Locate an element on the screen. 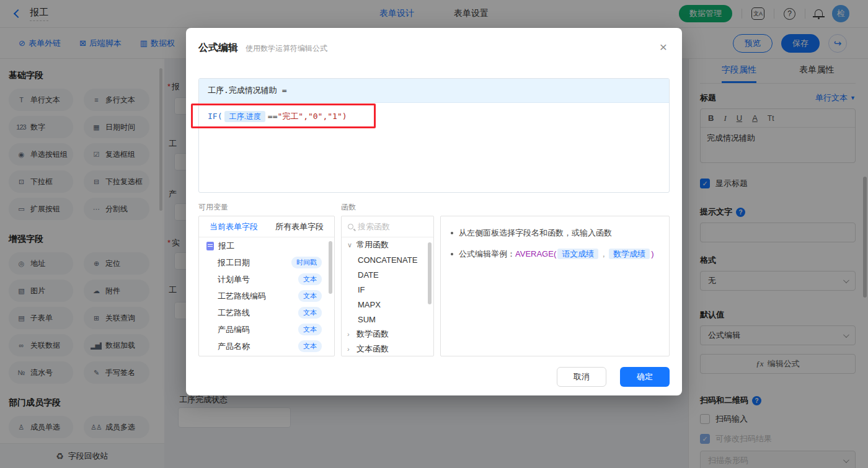 The width and height of the screenshot is (868, 468). variables-section-label: 可用变量 is located at coordinates (213, 207).